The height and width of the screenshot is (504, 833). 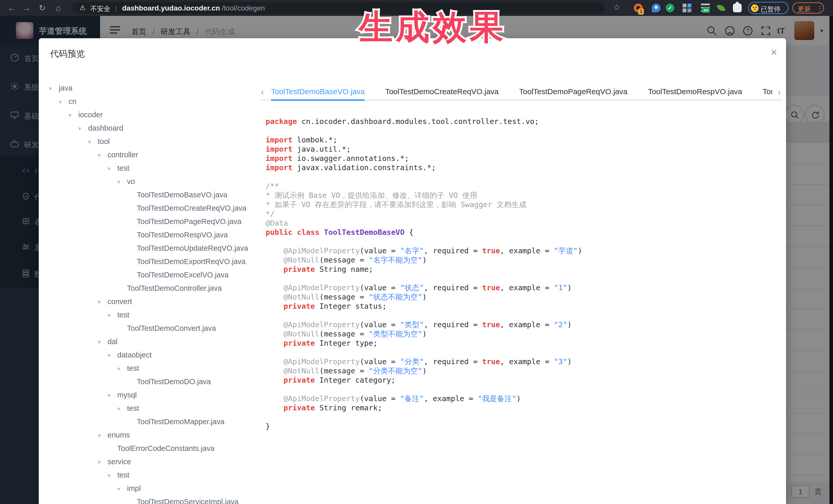 What do you see at coordinates (670, 8) in the screenshot?
I see `extension-icon-3: ✓` at bounding box center [670, 8].